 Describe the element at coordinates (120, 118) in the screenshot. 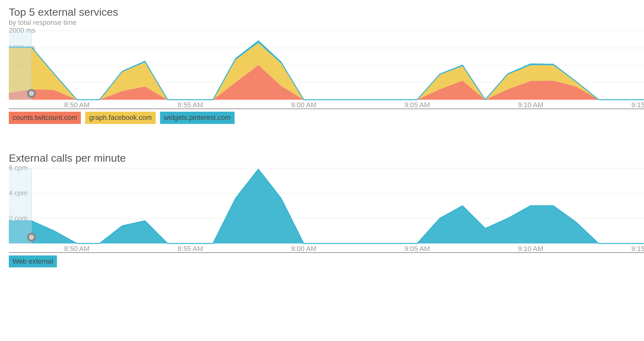

I see `legend-item-facebook: graph.facebook.com` at that location.